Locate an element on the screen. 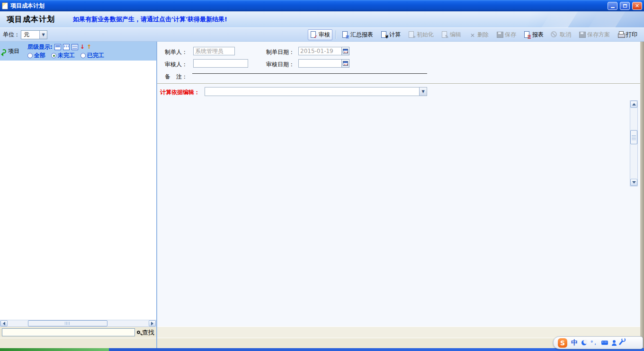 The height and width of the screenshot is (351, 644). cancel-icon is located at coordinates (555, 35).